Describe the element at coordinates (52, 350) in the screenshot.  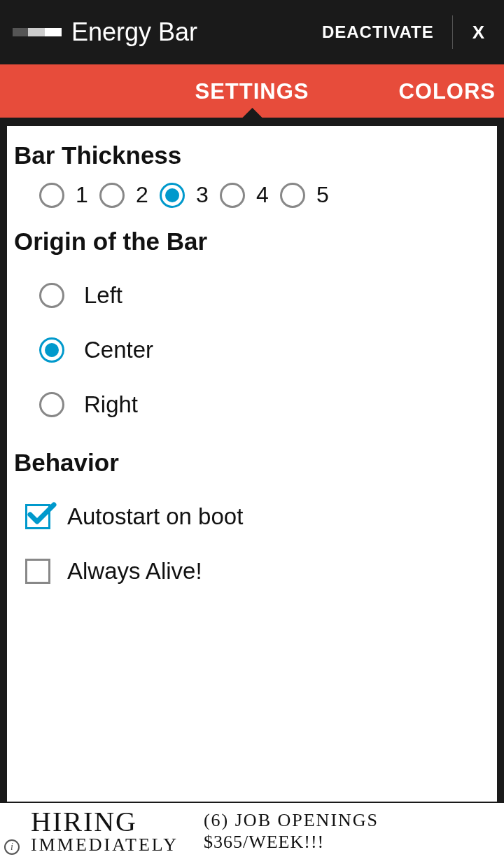
I see `origin-radio-center` at that location.